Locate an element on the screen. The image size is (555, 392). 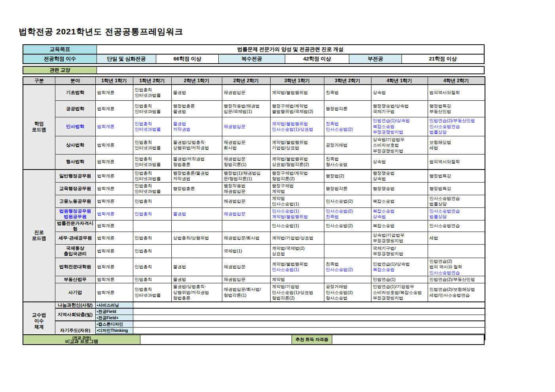
course-cell: 행정법총론물권법 is located at coordinates (197, 109).